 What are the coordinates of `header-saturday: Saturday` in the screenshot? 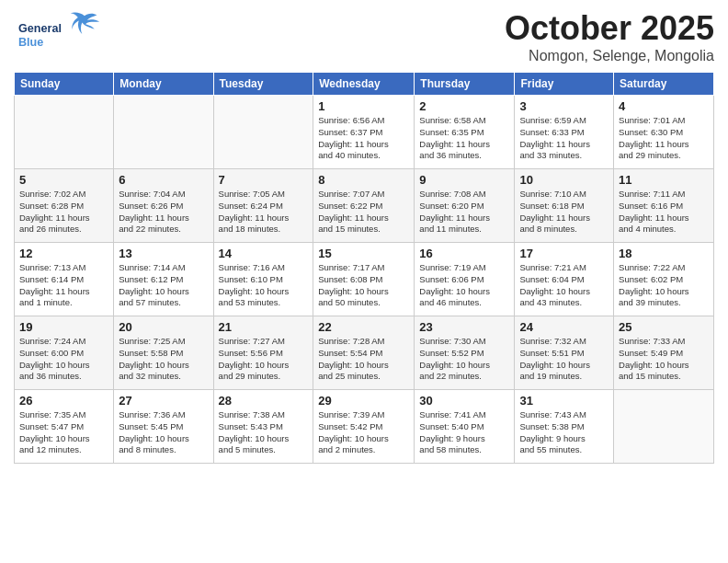 It's located at (664, 85).